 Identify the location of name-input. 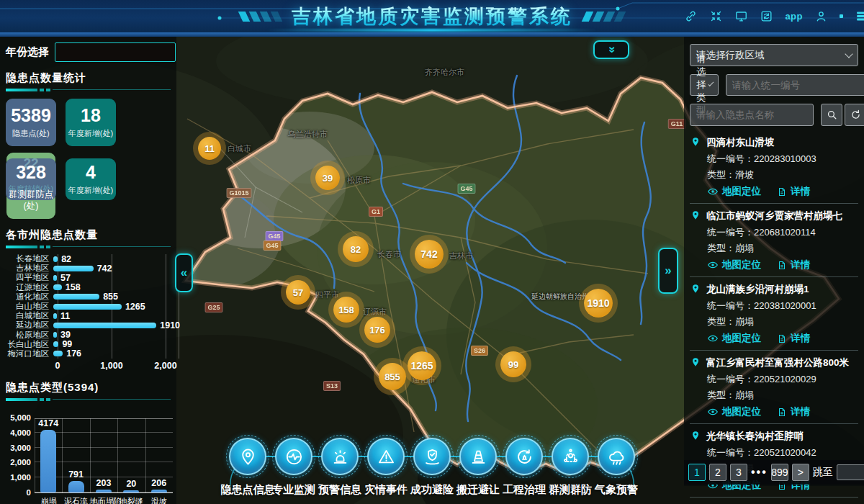
(752, 115).